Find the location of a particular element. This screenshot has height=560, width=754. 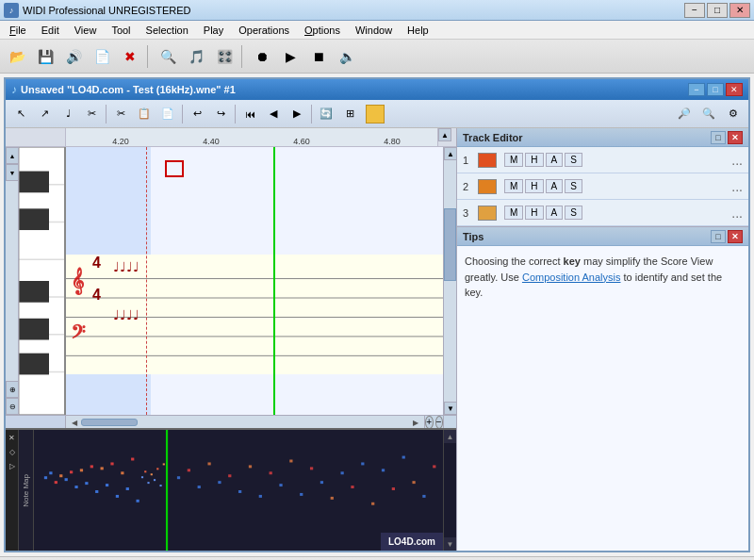

toolbar-play: ▶ is located at coordinates (290, 57).